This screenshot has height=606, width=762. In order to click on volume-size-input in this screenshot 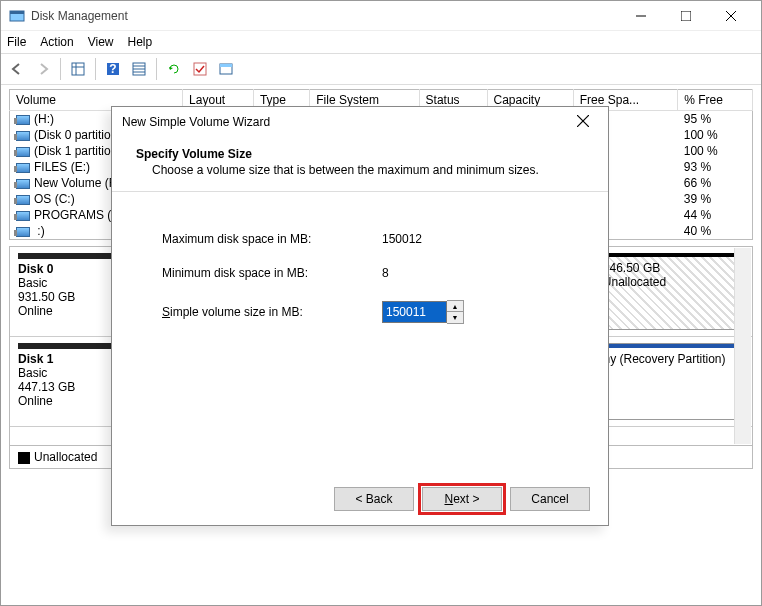, I will do `click(414, 312)`.